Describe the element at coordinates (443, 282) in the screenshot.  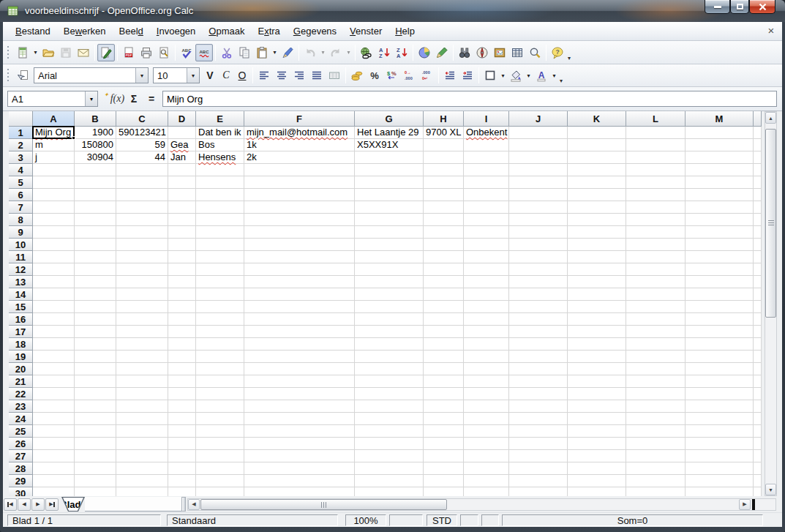
I see `cell-H13` at that location.